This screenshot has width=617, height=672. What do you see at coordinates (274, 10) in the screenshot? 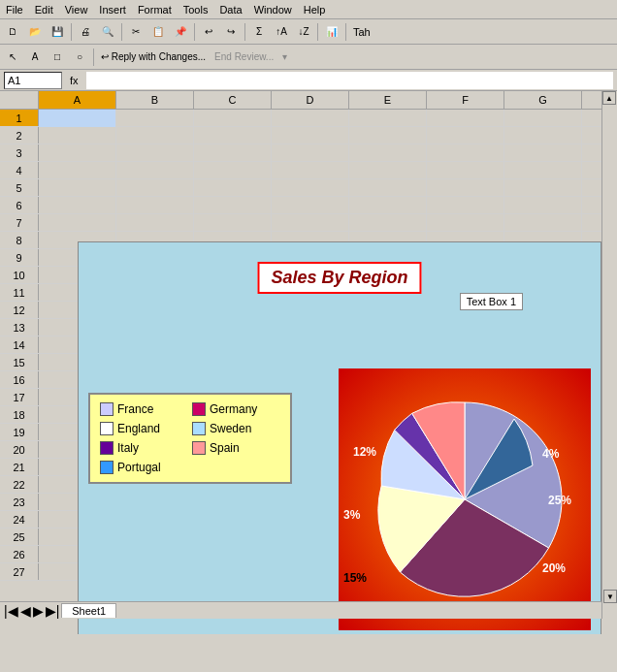
I see `menu-window: Window` at bounding box center [274, 10].